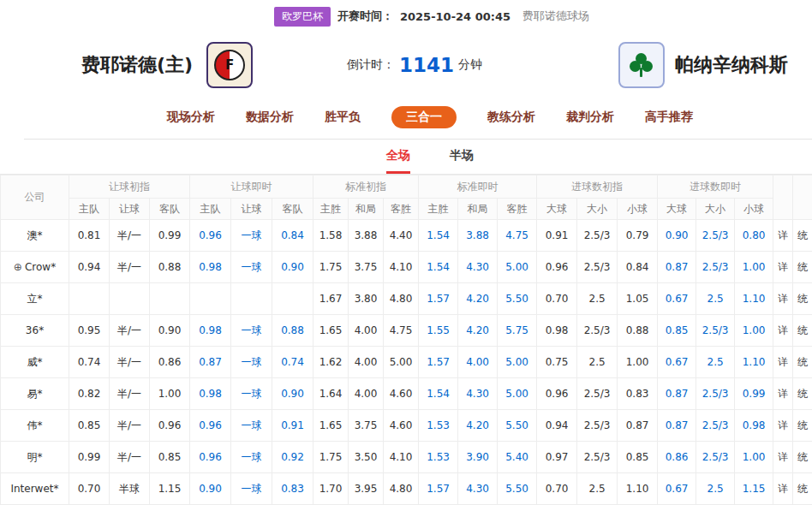 Image resolution: width=812 pixels, height=505 pixels. Describe the element at coordinates (669, 117) in the screenshot. I see `nav-tab-expert-picks: 高手推荐` at that location.